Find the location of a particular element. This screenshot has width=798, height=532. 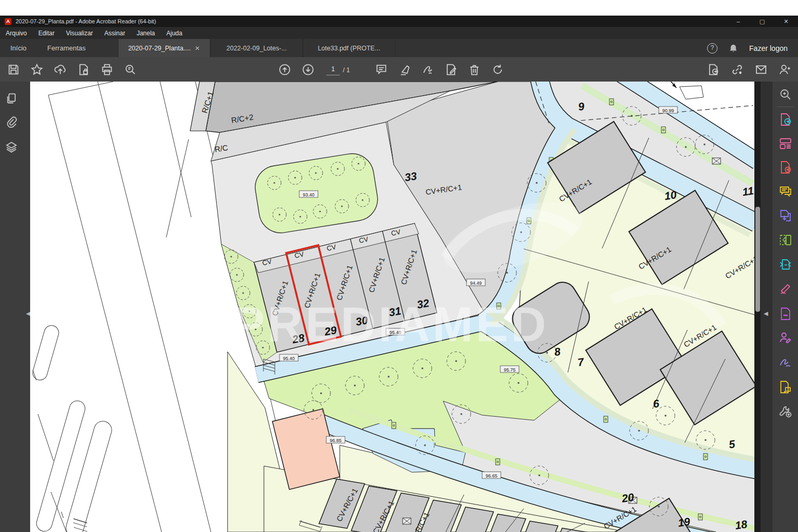

menu-bar: Arquivo Editar Visualizar Assinar Janela… is located at coordinates (399, 33).